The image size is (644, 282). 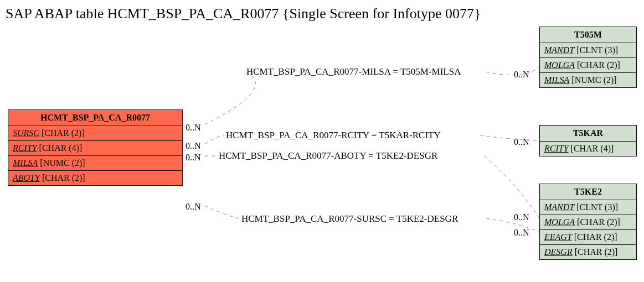 What do you see at coordinates (588, 192) in the screenshot?
I see `table-header: T5KE2` at bounding box center [588, 192].